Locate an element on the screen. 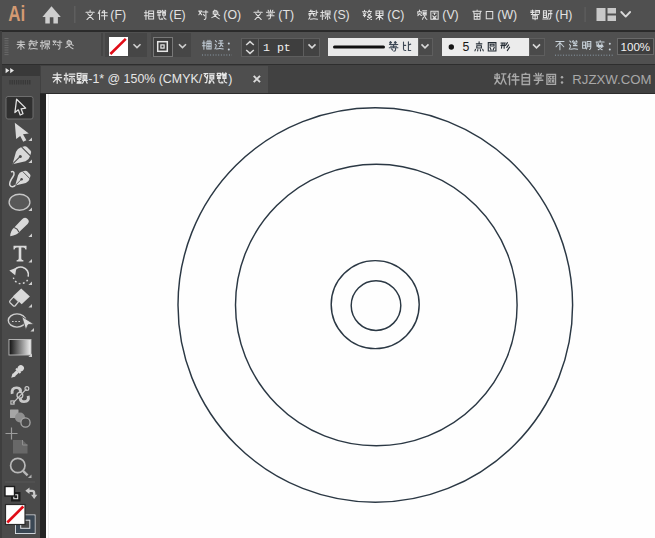 This screenshot has height=538, width=655. svg-text: -1* @ 150% (CMYK/ is located at coordinates (145, 79).